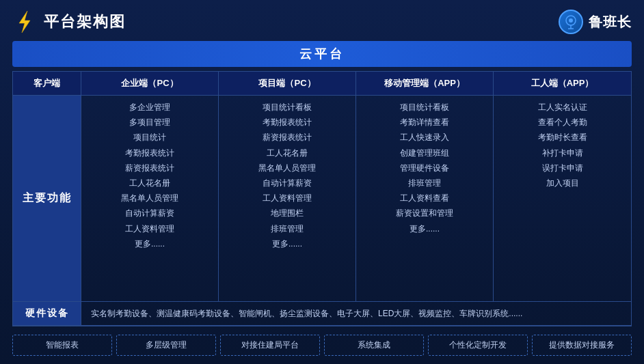 This screenshot has width=644, height=364. Describe the element at coordinates (166, 346) in the screenshot. I see `bottom-item-1: 多层级管理` at that location.